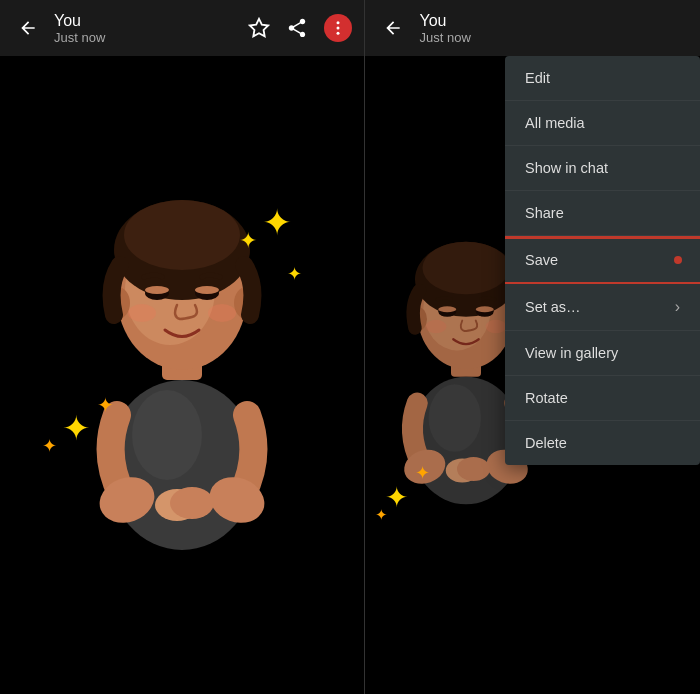 The width and height of the screenshot is (700, 694). Describe the element at coordinates (602, 398) in the screenshot. I see `menu-item-rotate: Rotate` at that location.